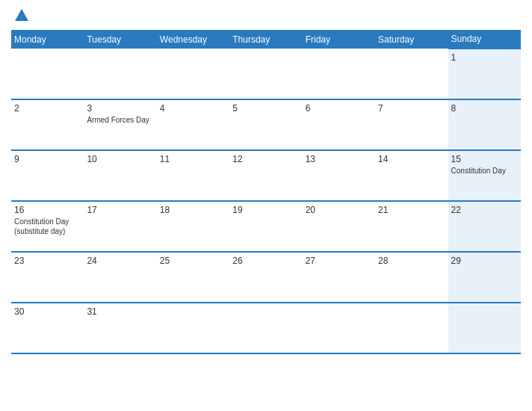 The width and height of the screenshot is (532, 411). What do you see at coordinates (193, 125) in the screenshot?
I see `calendar-cell: 4` at bounding box center [193, 125].